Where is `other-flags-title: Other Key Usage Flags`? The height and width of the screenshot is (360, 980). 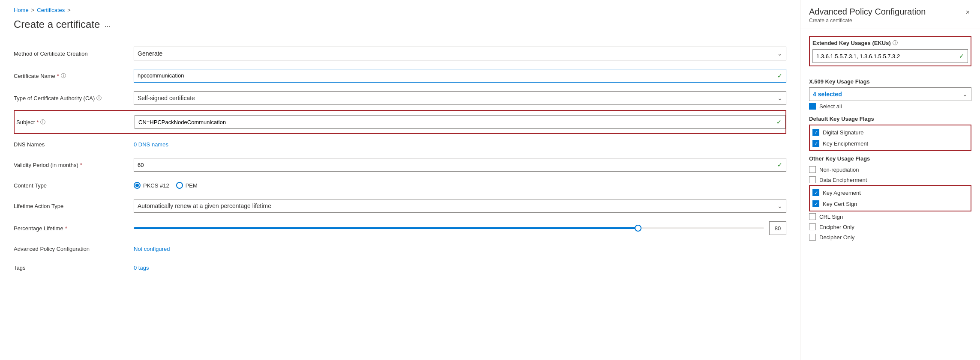
other-flags-title: Other Key Usage Flags is located at coordinates (890, 158).